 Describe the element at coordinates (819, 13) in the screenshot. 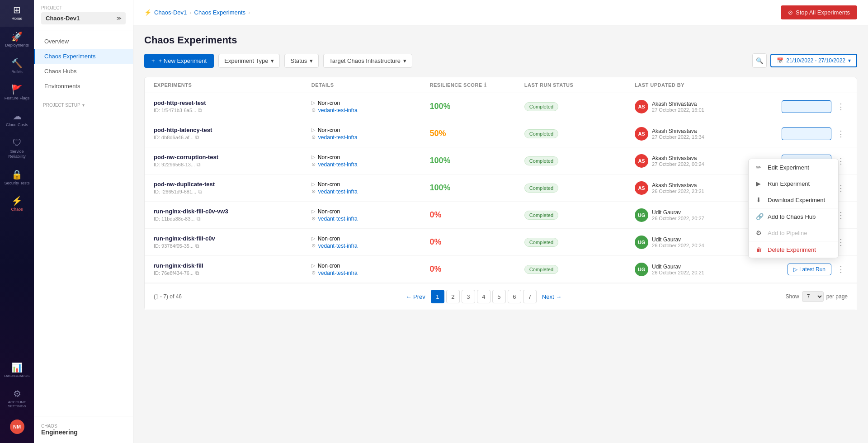

I see `stop-all-btn: ⊘ Stop All Experiments` at that location.